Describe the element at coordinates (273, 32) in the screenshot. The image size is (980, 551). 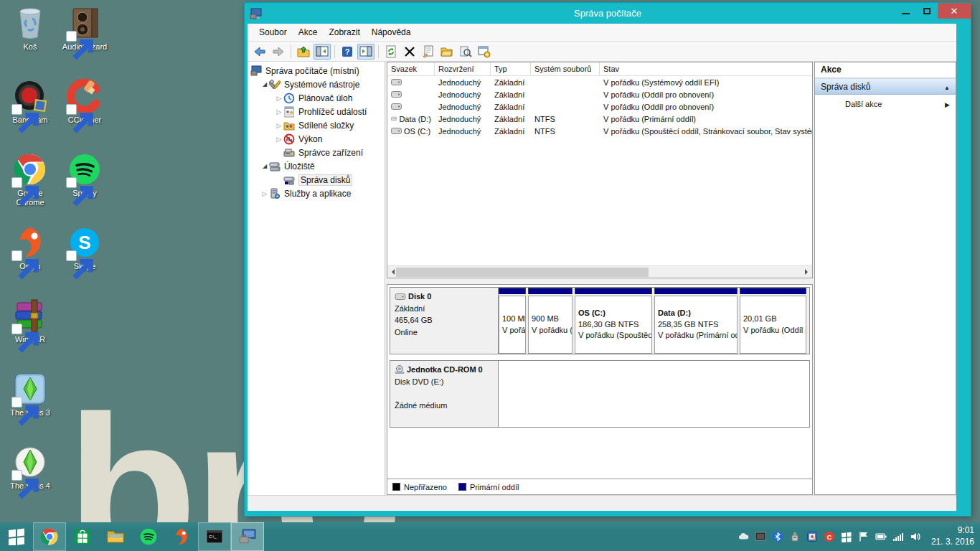
I see `menu-soubor: Soubor` at that location.